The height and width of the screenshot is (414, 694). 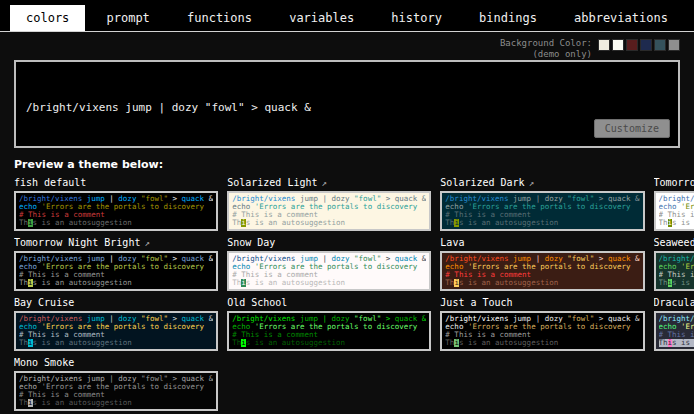 I want to click on tab-functions: functions, so click(x=220, y=18).